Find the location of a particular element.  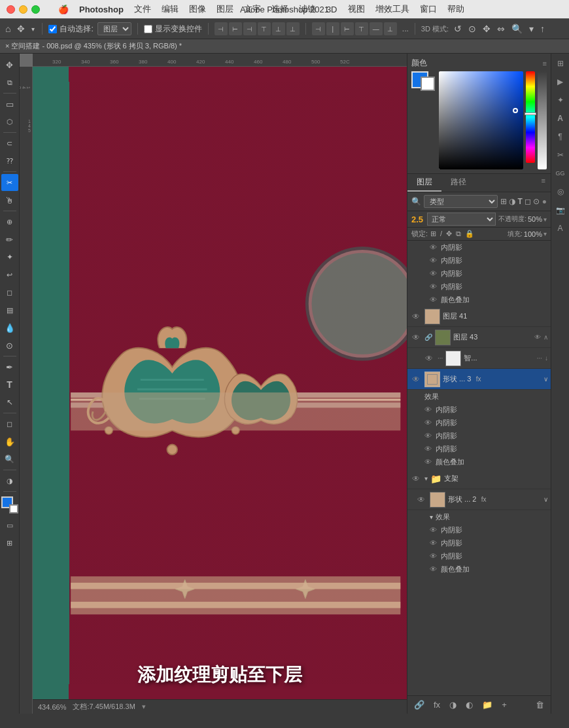

lock-artboard-icon: ⧉ is located at coordinates (458, 234).